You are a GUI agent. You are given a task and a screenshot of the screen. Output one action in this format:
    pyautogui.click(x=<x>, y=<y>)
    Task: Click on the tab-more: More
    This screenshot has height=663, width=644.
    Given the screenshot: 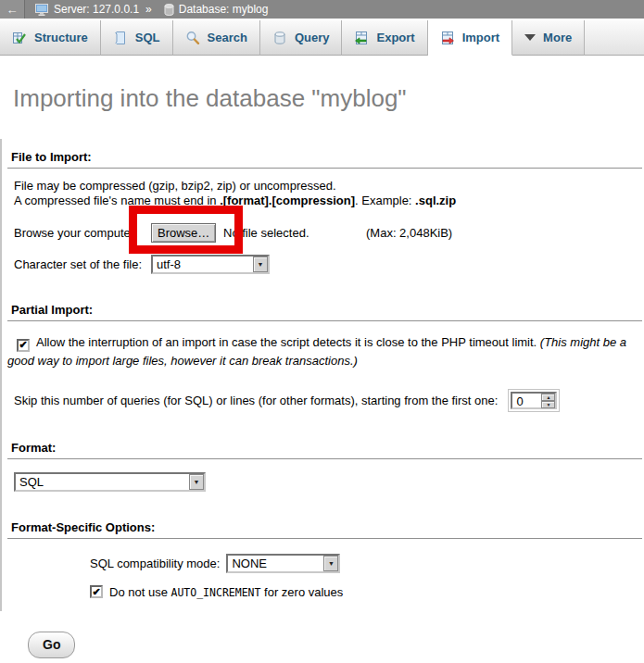 What is the action you would take?
    pyautogui.click(x=549, y=38)
    